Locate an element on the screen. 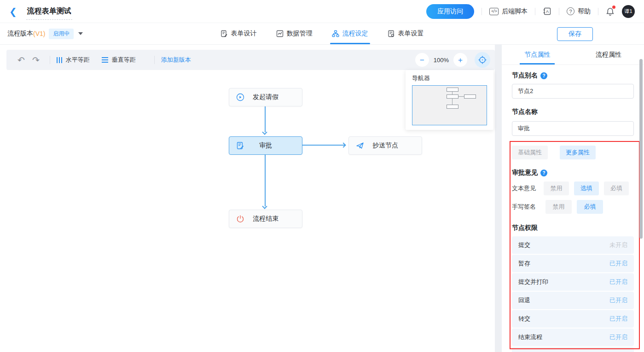 The width and height of the screenshot is (644, 352). chevron-down-icon is located at coordinates (81, 34).